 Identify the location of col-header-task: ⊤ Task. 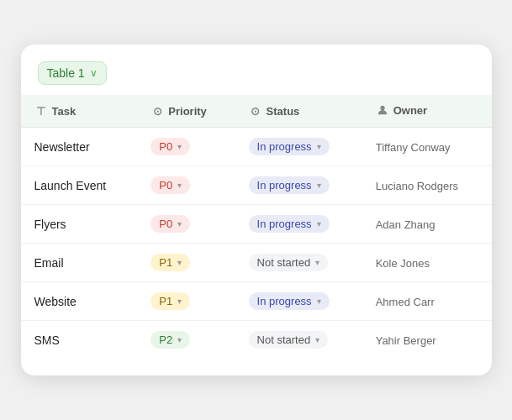
(79, 111).